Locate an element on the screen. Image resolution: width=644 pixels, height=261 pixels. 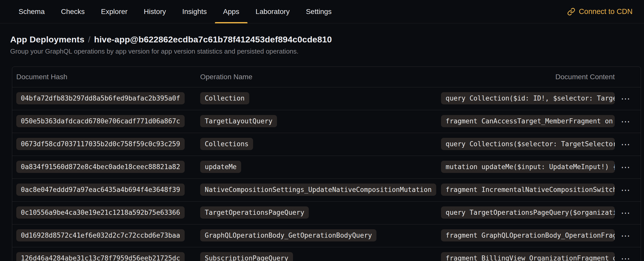
document-hash-cell: 0d16928d8572c41ef6e032d2c7c72ccbd6e73baa is located at coordinates (108, 236).